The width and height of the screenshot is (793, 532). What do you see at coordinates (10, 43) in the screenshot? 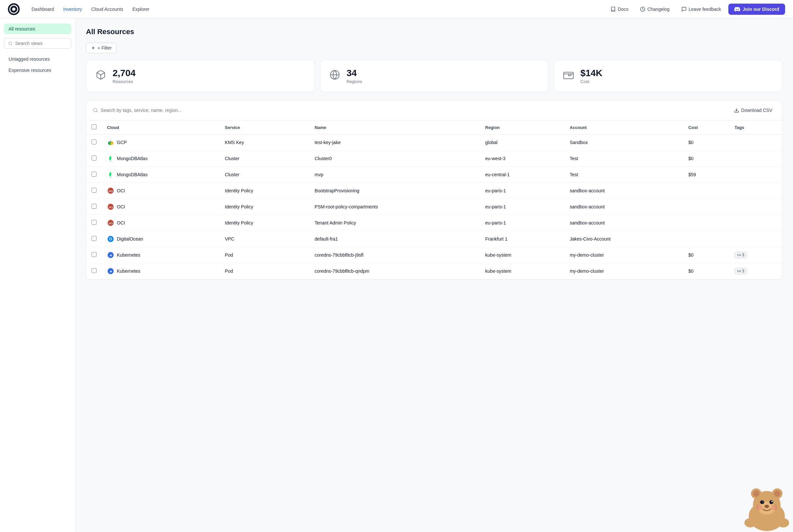
I see `search-icon` at bounding box center [10, 43].